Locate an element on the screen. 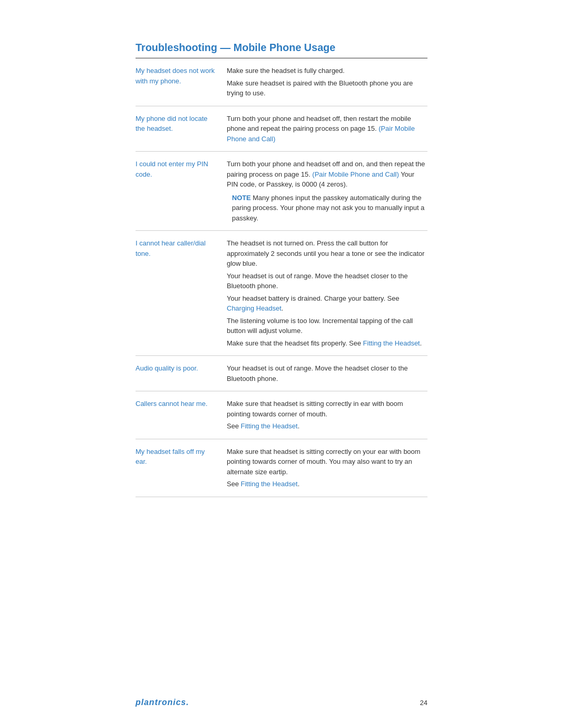 The width and height of the screenshot is (563, 728). solution-text: Make sure the headset is fully charged. is located at coordinates (327, 71).